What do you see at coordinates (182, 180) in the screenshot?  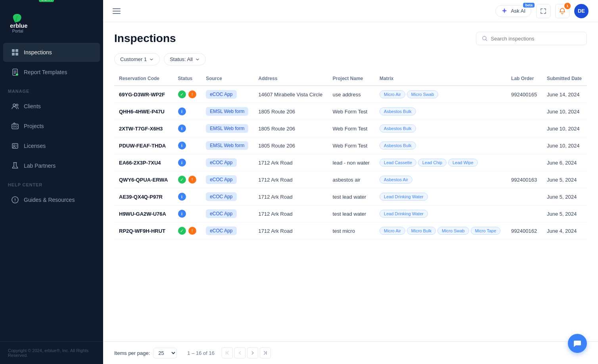 I see `status-check-icon: ✓` at bounding box center [182, 180].